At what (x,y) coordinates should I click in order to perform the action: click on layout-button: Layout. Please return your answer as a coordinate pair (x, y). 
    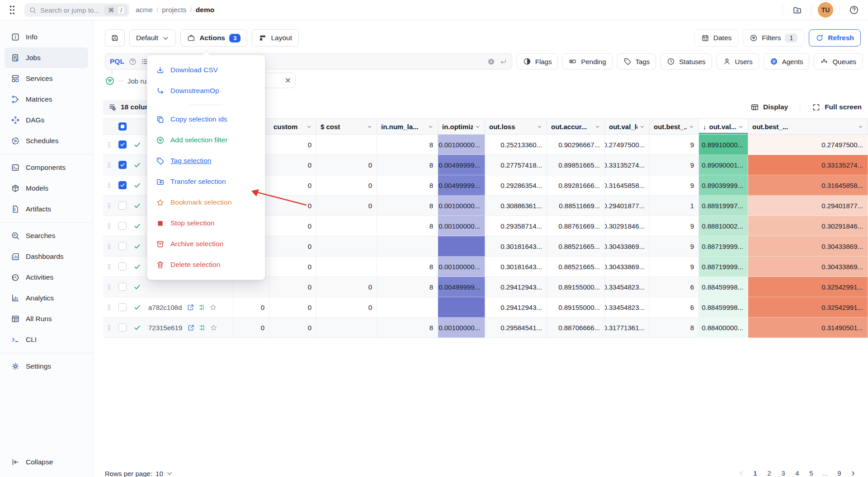
    Looking at the image, I should click on (275, 38).